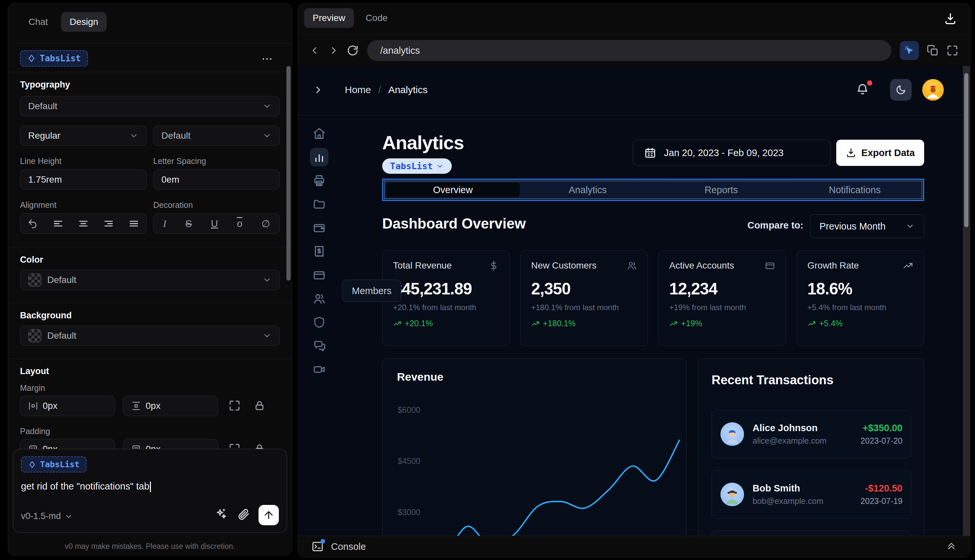  I want to click on trend-up-icon, so click(536, 323).